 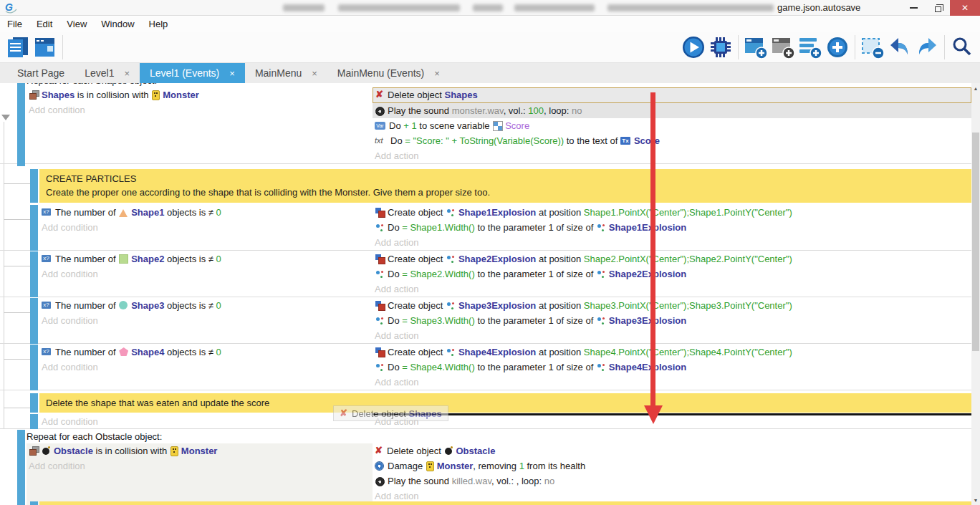 I want to click on event-strip, so click(x=486, y=503).